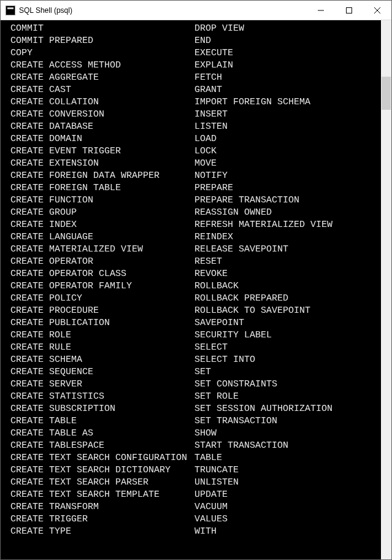  I want to click on command-col1: CREATE POLICY, so click(102, 299).